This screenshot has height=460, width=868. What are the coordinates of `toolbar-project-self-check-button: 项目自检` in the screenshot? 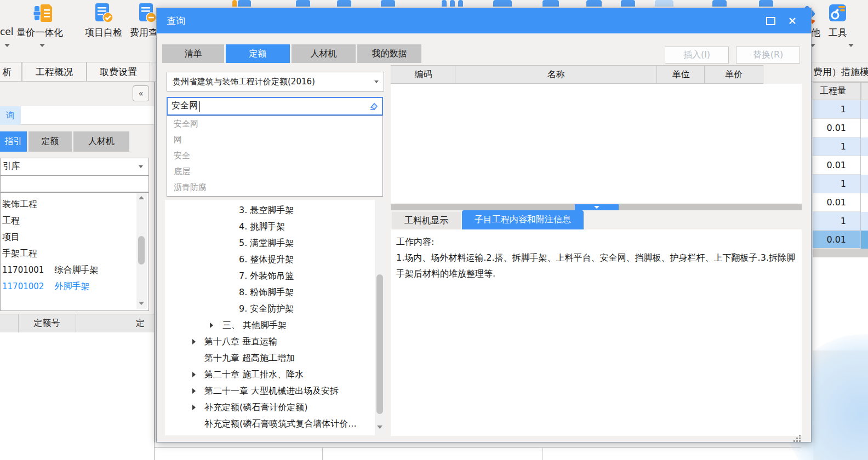 It's located at (104, 33).